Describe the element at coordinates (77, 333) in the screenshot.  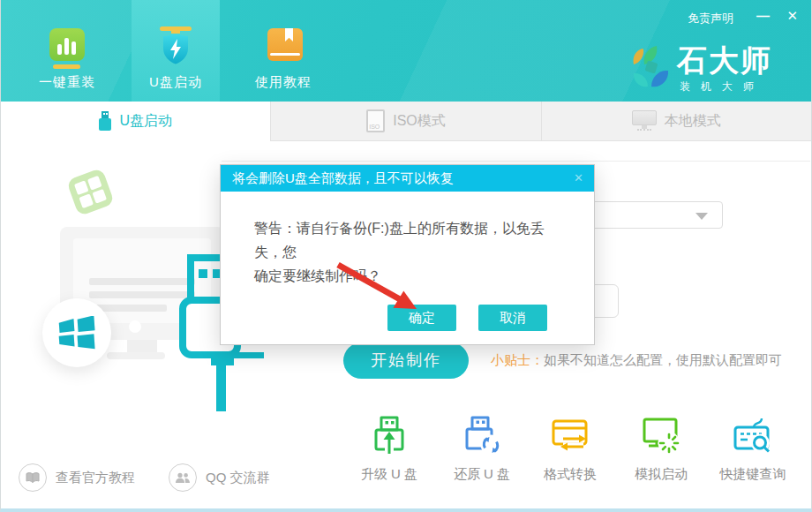
I see `windows-flag-icon` at that location.